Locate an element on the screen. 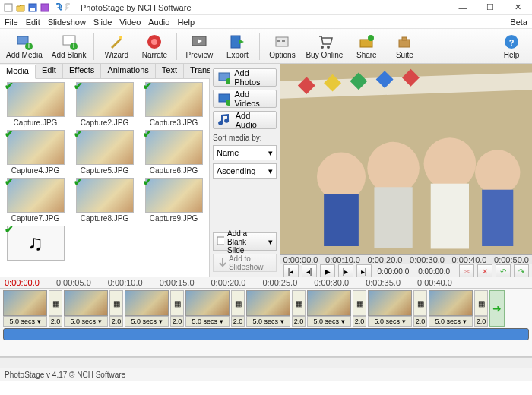 This screenshot has height=395, width=532. undo-icon is located at coordinates (57, 8).